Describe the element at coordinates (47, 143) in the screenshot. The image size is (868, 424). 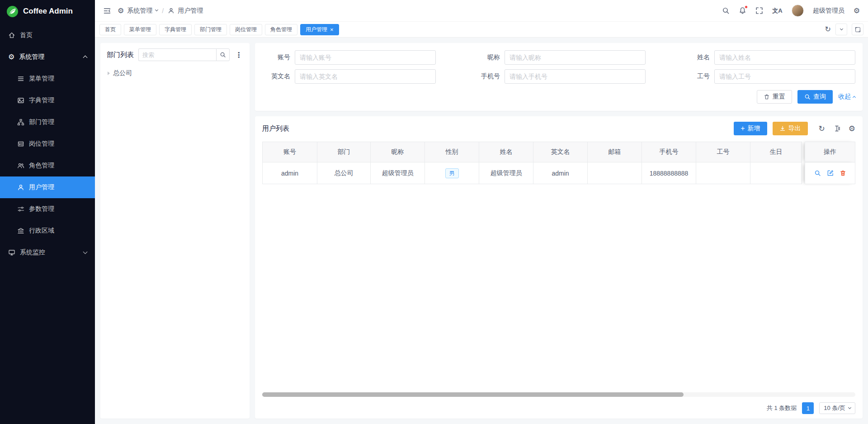
I see `sidebar-menu: 首页 ⚙ 系统管理 菜单管理 字典管理` at that location.